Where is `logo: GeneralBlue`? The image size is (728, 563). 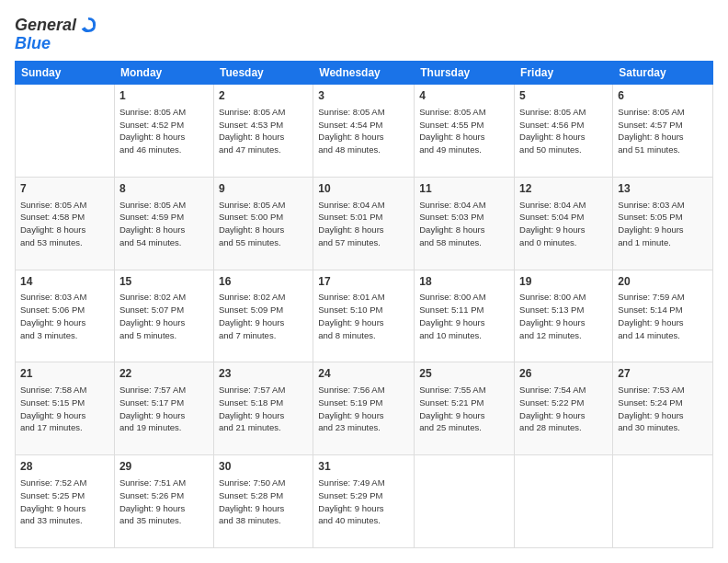
logo: GeneralBlue is located at coordinates (74, 33).